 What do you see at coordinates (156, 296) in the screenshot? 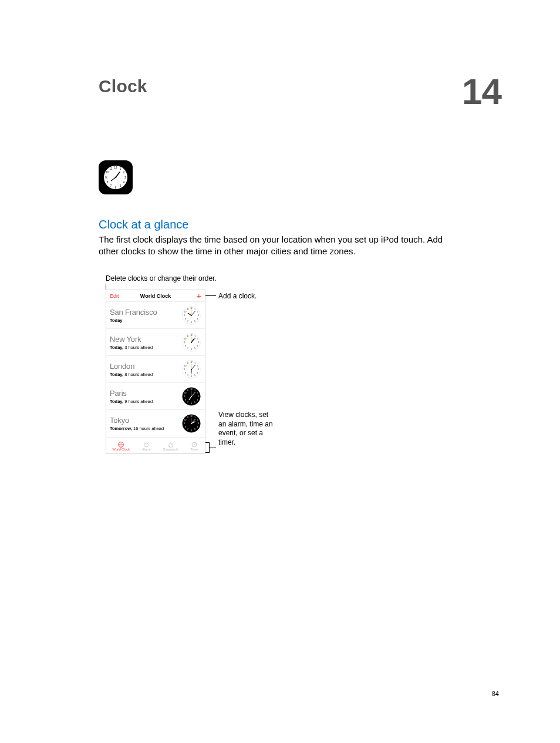
I see `nav-title: World Clock` at bounding box center [156, 296].